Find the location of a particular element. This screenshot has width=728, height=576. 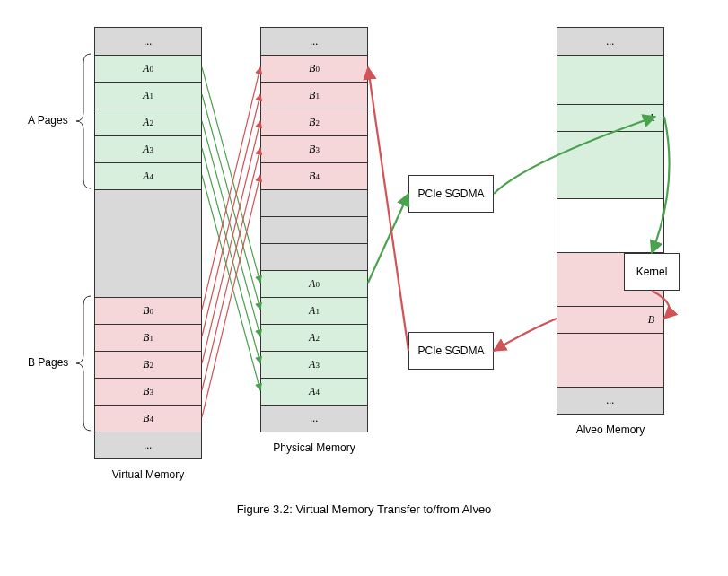

cell-physical-1: B0 is located at coordinates (314, 68).